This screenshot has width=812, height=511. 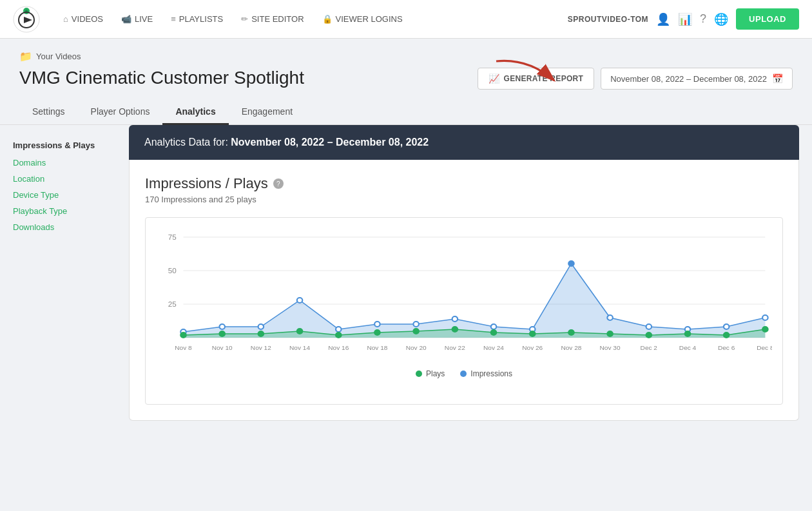 I want to click on lock-icon: 🔒, so click(x=327, y=19).